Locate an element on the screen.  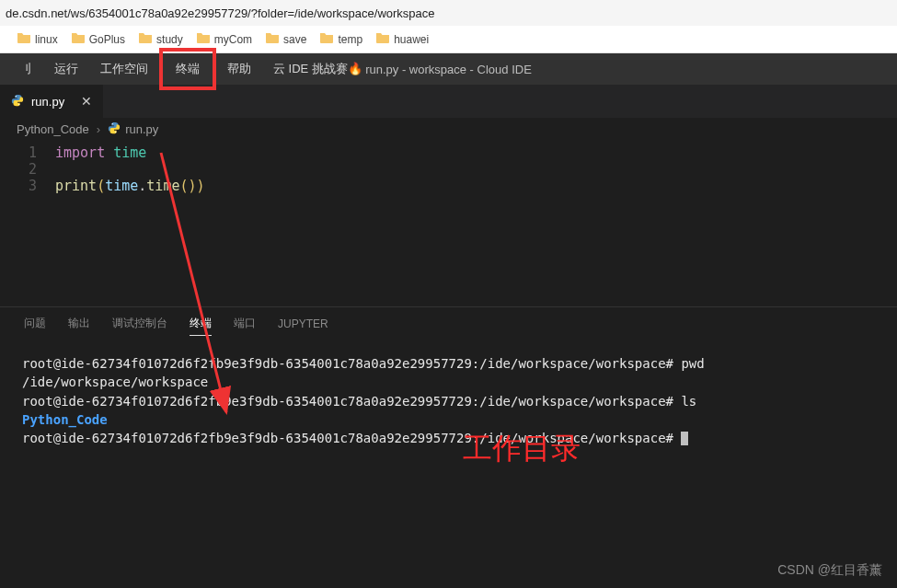
breadcrumb-folder: Python_Code is located at coordinates (53, 129).